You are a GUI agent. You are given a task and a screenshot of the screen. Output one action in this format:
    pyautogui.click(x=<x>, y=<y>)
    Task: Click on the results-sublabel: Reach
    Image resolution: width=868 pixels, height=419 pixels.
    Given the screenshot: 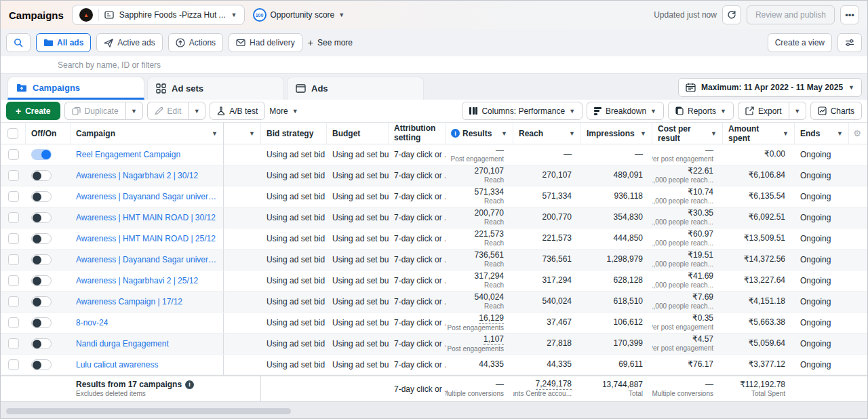 What is the action you would take?
    pyautogui.click(x=494, y=180)
    